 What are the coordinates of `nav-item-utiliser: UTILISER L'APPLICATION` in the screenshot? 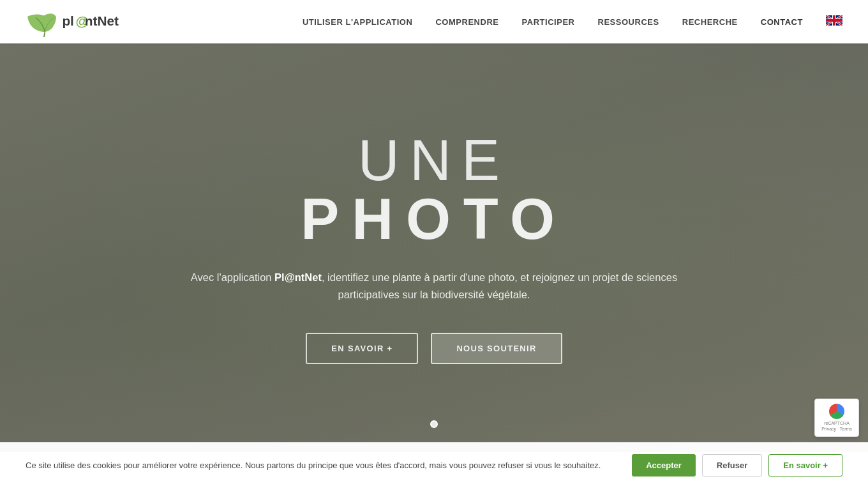 It's located at (357, 22).